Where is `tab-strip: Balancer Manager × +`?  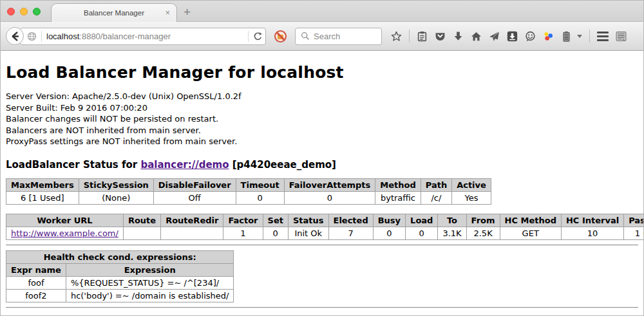 tab-strip: Balancer Manager × + is located at coordinates (322, 12).